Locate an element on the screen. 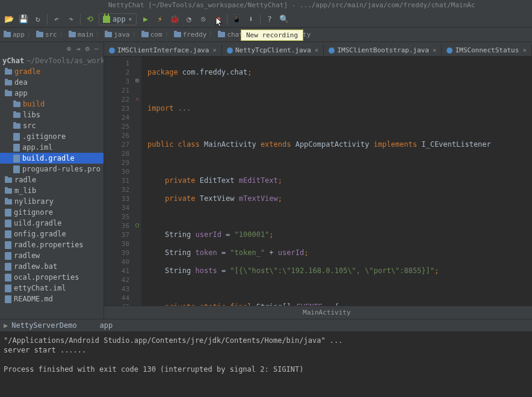 This screenshot has width=532, height=397. tree-item: README.md is located at coordinates (52, 299).